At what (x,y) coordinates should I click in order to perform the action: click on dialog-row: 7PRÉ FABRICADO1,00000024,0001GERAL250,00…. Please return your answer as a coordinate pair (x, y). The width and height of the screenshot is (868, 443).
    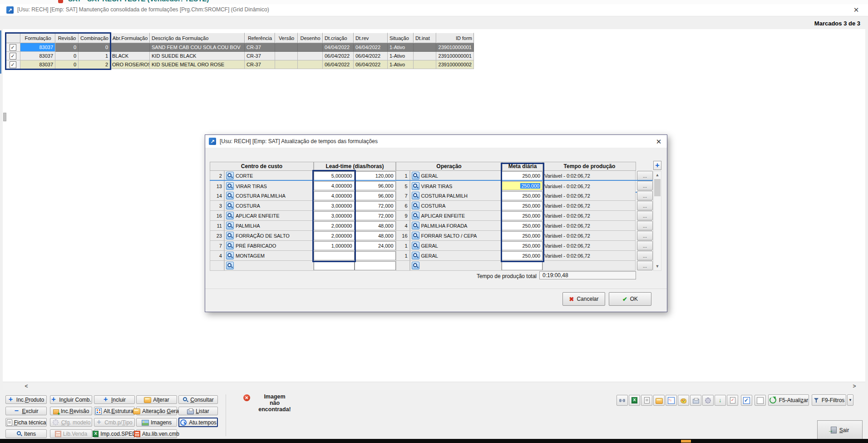
    Looking at the image, I should click on (431, 246).